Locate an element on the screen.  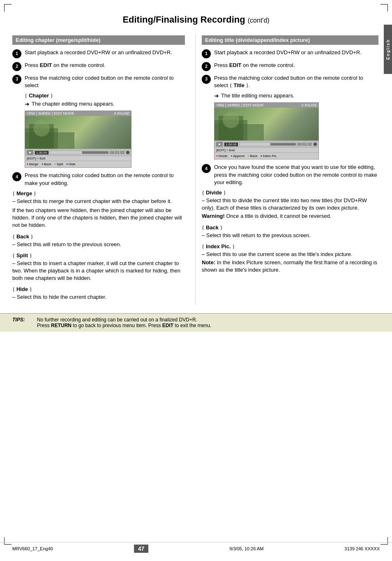
step-num-3: 3 is located at coordinates (17, 79).